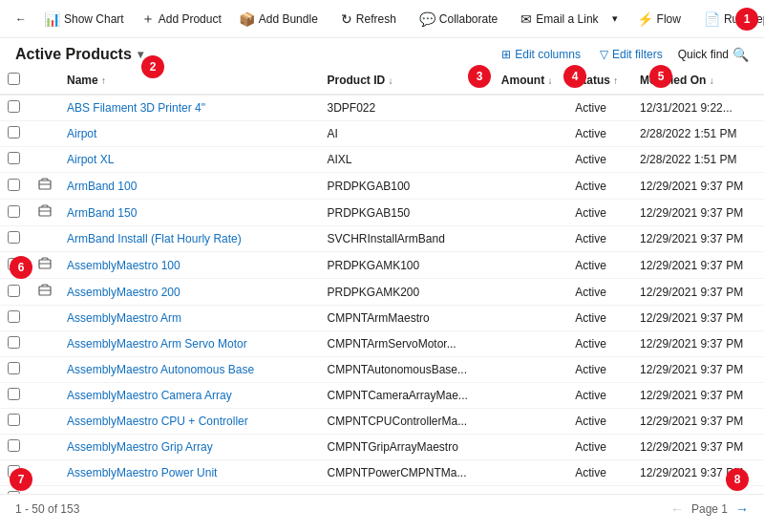  I want to click on email-chevron: ▾, so click(615, 19).